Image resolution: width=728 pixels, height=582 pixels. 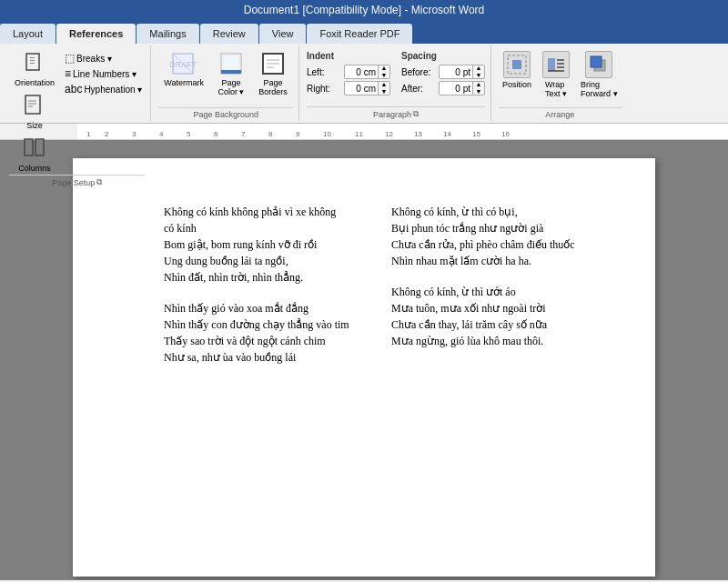 What do you see at coordinates (479, 68) in the screenshot?
I see `spacing-before-up: ▲` at bounding box center [479, 68].